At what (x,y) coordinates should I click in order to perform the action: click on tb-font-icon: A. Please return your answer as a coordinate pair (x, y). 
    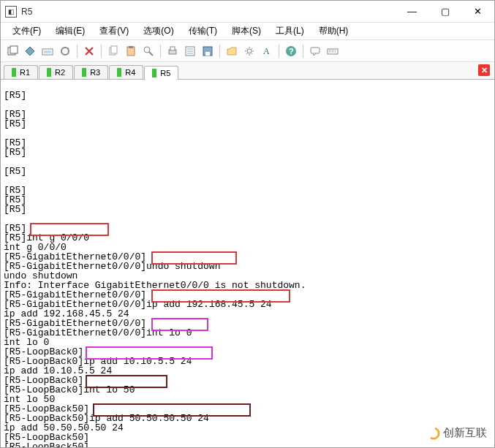
    Looking at the image, I should click on (267, 51).